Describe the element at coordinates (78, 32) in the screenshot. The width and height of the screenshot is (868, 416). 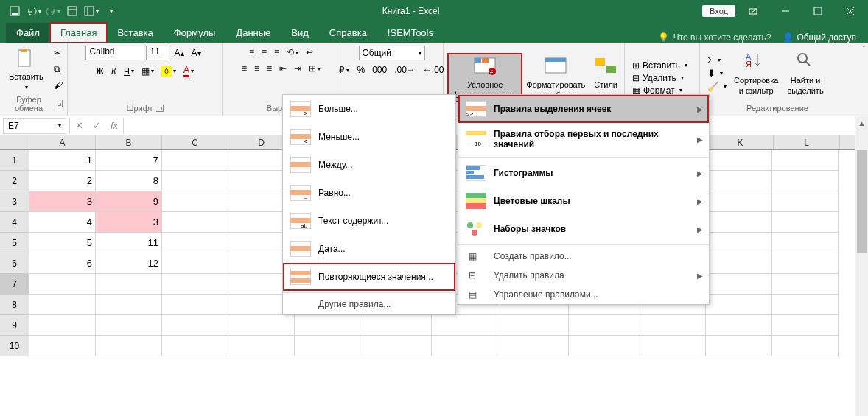
I see `tab-home: Главная` at that location.